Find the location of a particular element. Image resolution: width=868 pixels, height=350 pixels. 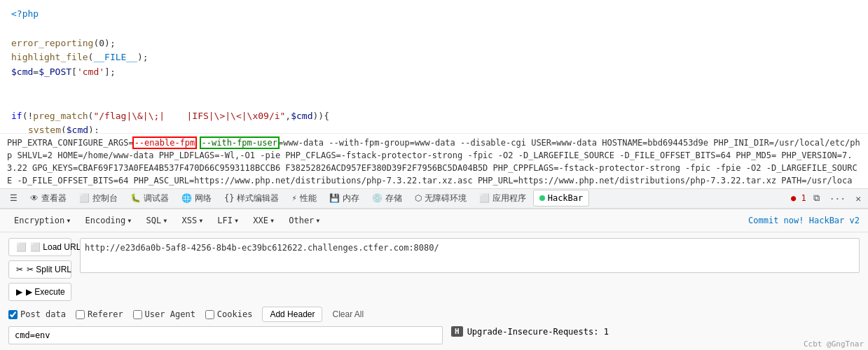

split-url-icon: ✂ is located at coordinates (20, 270).